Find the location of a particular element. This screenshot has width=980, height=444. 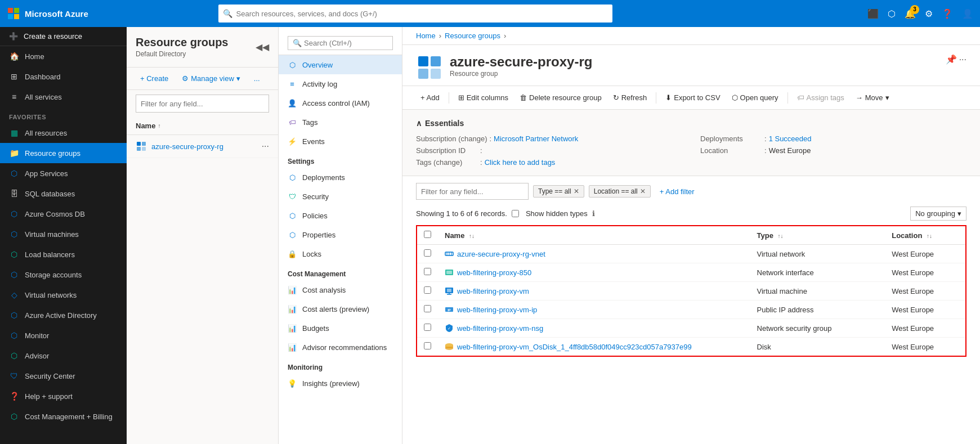

resource-link: web-filtering-proxy-850 is located at coordinates (594, 272).